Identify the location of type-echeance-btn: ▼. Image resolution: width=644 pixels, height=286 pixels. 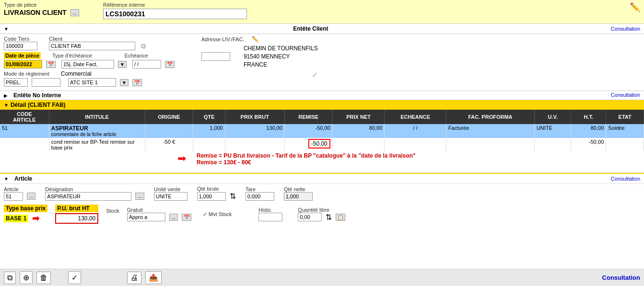
(122, 64).